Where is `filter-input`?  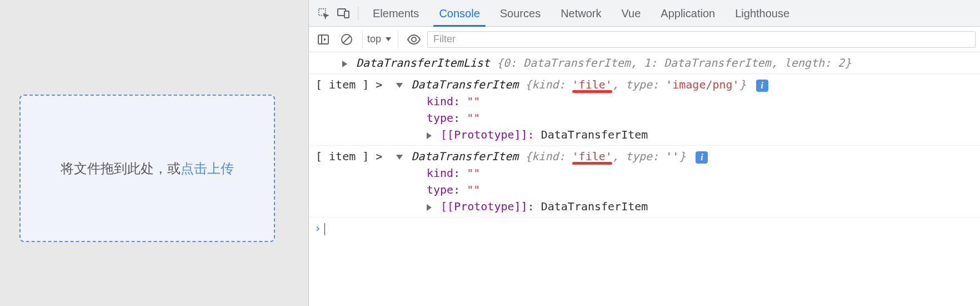
filter-input is located at coordinates (701, 40).